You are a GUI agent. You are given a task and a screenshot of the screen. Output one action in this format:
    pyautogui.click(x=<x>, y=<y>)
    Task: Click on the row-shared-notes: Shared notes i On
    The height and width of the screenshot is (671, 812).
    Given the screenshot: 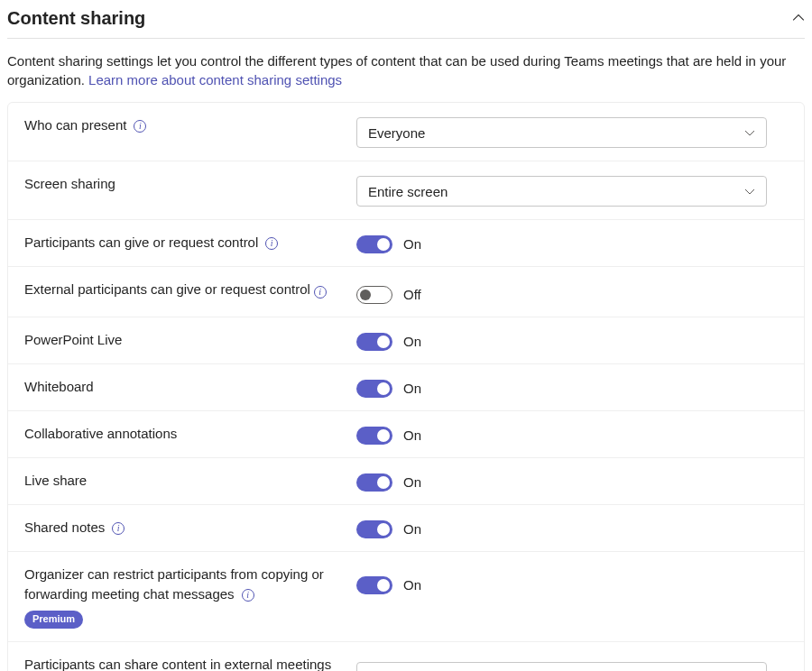 What is the action you would take?
    pyautogui.click(x=406, y=528)
    